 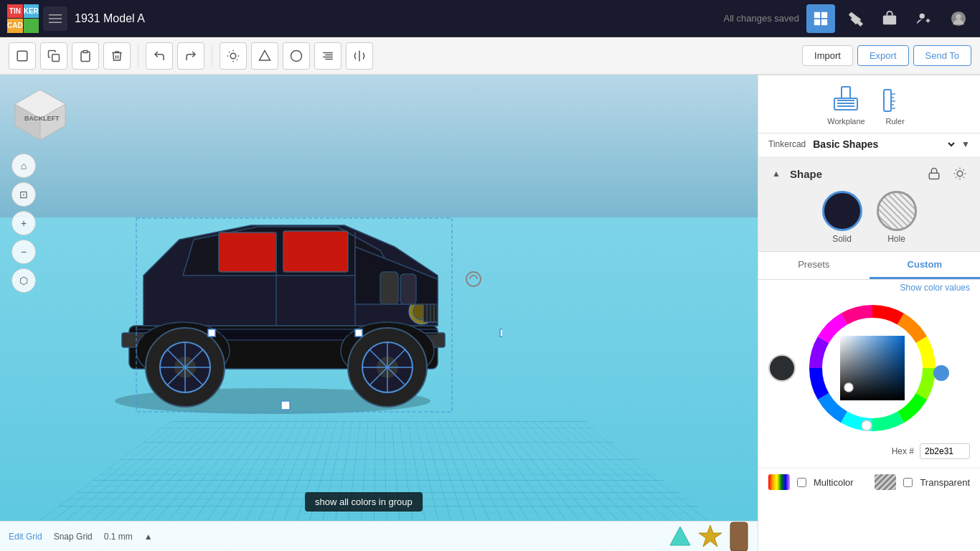 What do you see at coordinates (855, 19) in the screenshot?
I see `tools-button` at bounding box center [855, 19].